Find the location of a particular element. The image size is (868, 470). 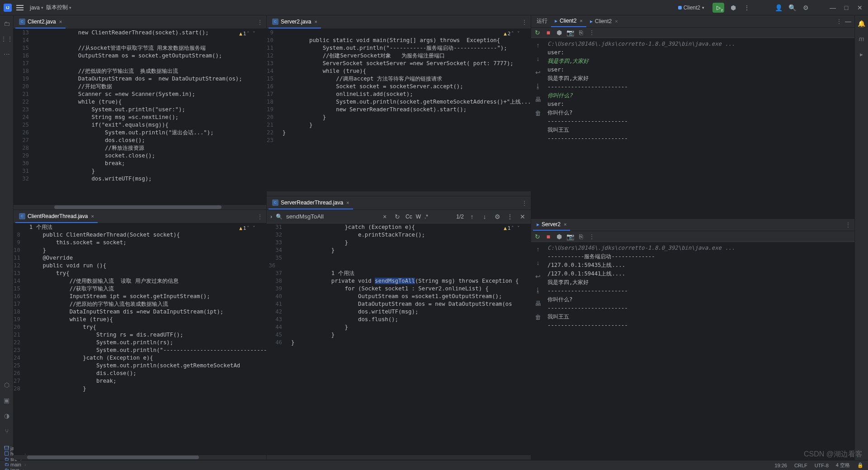

vcs-menu: 版本控制 is located at coordinates (59, 7).